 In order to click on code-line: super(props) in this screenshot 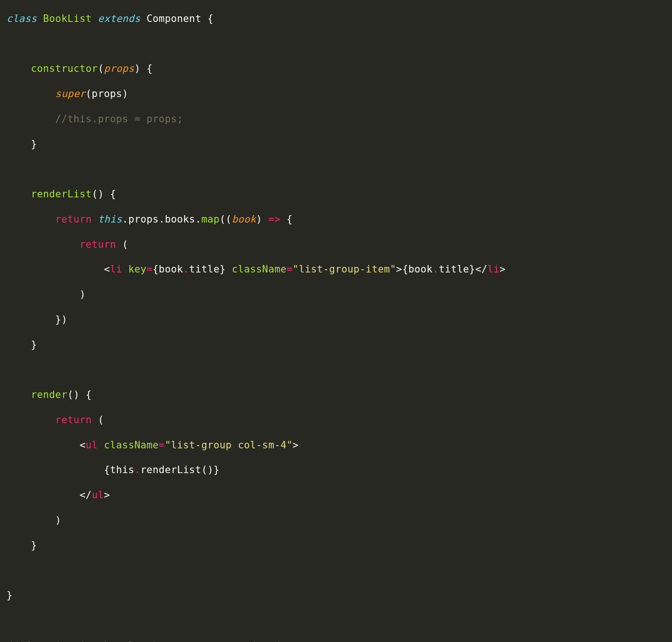, I will do `click(336, 94)`.